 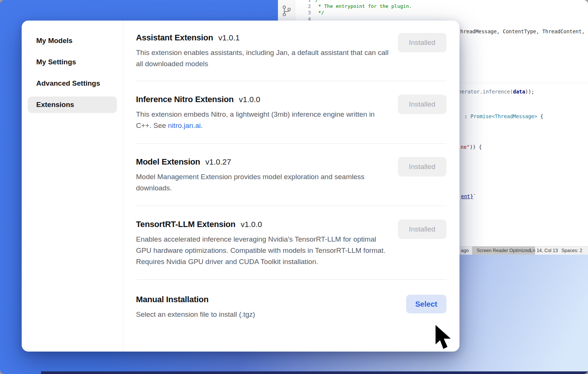 I want to click on code-template-line: ent}`, so click(x=468, y=197).